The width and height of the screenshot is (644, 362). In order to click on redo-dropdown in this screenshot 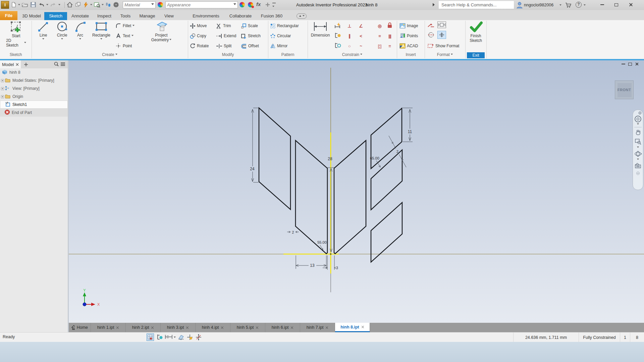, I will do `click(59, 5)`.